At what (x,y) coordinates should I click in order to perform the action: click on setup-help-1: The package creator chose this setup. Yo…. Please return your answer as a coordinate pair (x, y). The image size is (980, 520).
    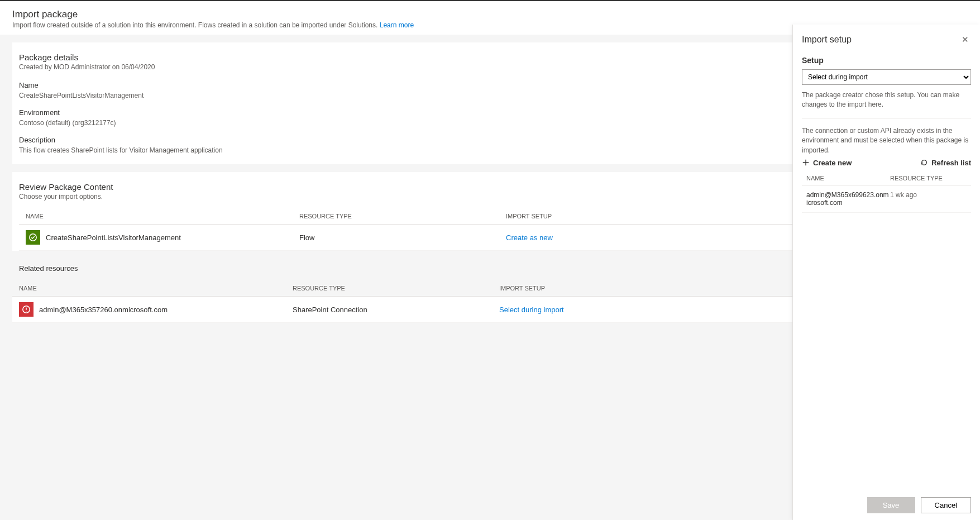
    Looking at the image, I should click on (887, 101).